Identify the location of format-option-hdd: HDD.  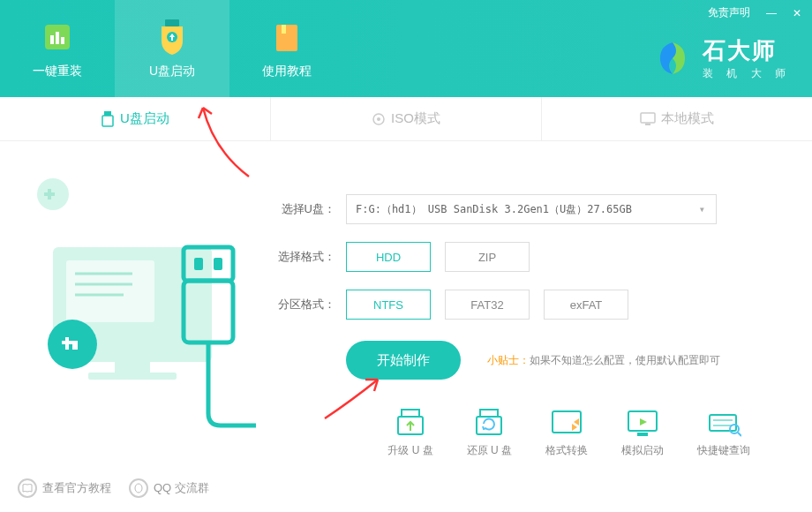
(388, 257).